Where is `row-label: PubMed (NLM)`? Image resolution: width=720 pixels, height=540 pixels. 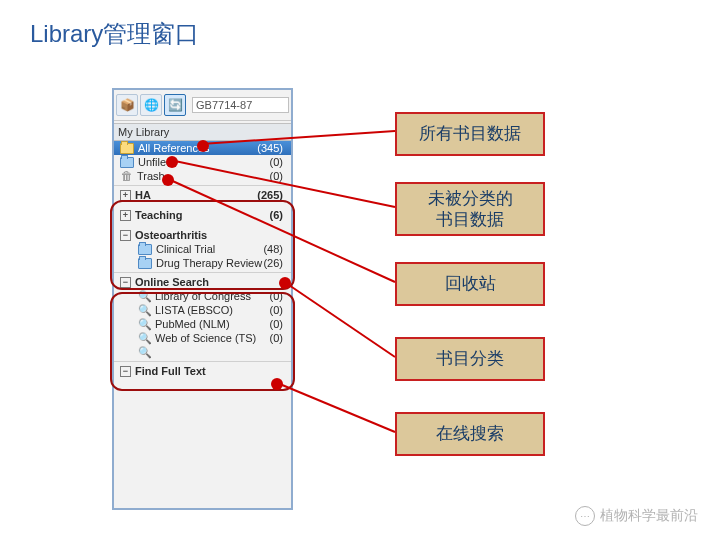 row-label: PubMed (NLM) is located at coordinates (192, 324).